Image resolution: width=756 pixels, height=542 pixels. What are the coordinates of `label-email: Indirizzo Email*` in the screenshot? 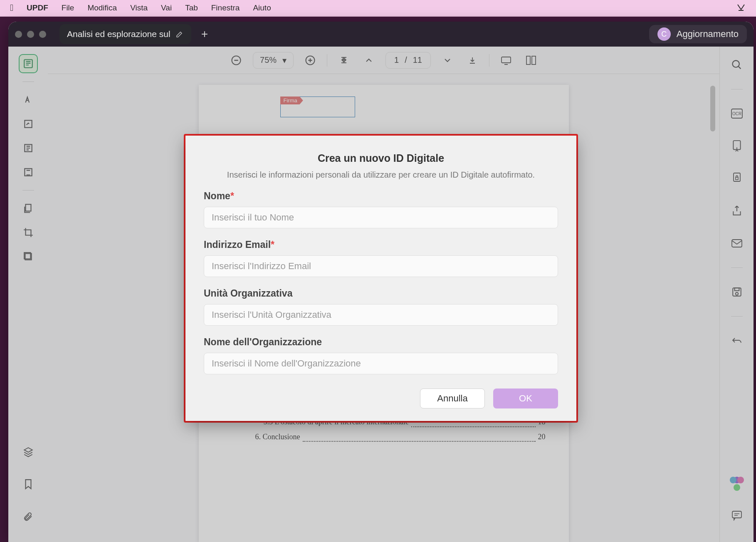 It's located at (381, 245).